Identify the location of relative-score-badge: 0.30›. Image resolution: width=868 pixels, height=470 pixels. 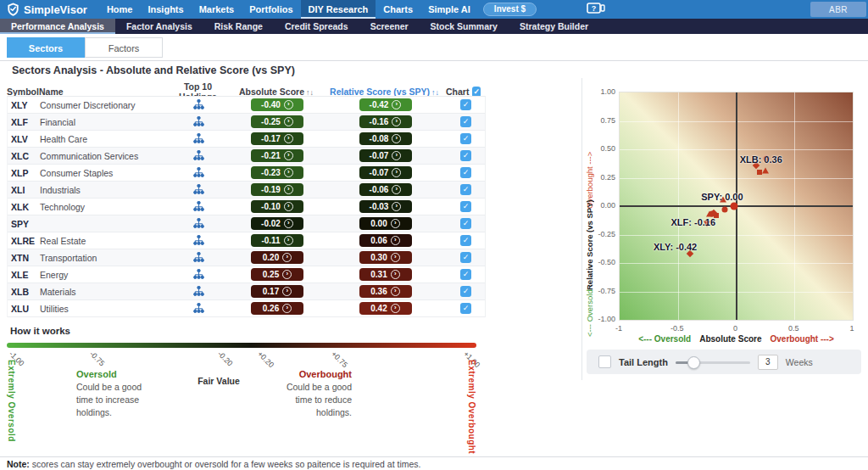
(386, 258).